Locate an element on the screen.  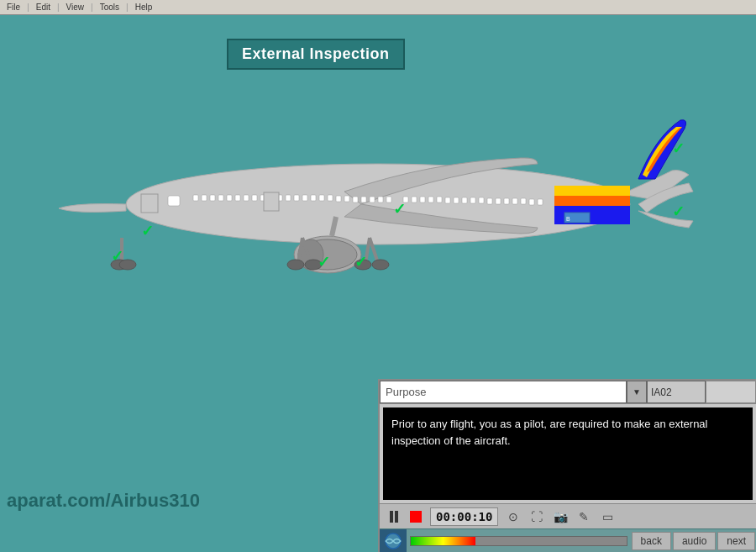
nav-bar: back audio next is located at coordinates (568, 540).